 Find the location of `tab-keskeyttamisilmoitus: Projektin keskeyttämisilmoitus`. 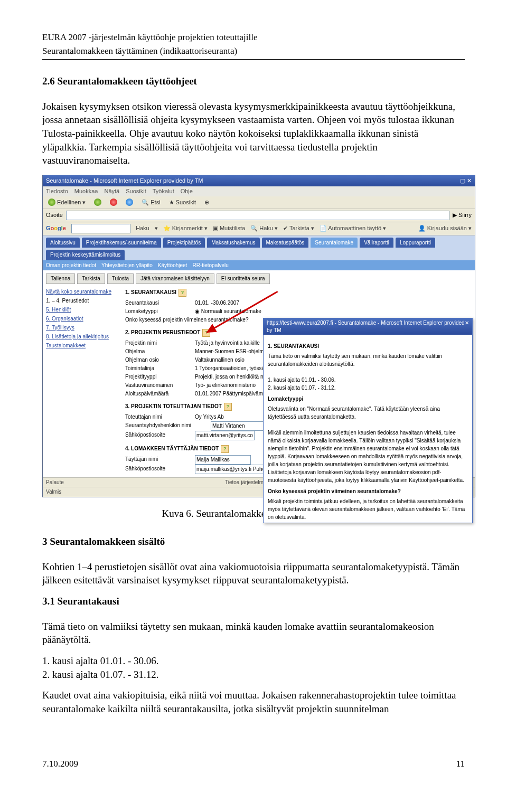

tab-keskeyttamisilmoitus: Projektin keskeyttämisilmoitus is located at coordinates (86, 255).